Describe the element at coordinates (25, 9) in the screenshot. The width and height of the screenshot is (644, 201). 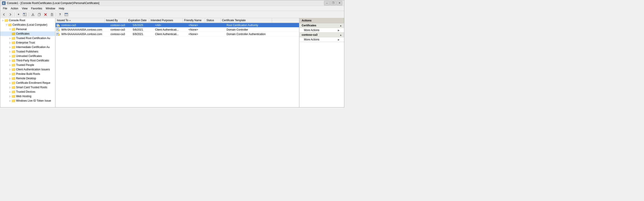
I see `menu-view: View` at that location.